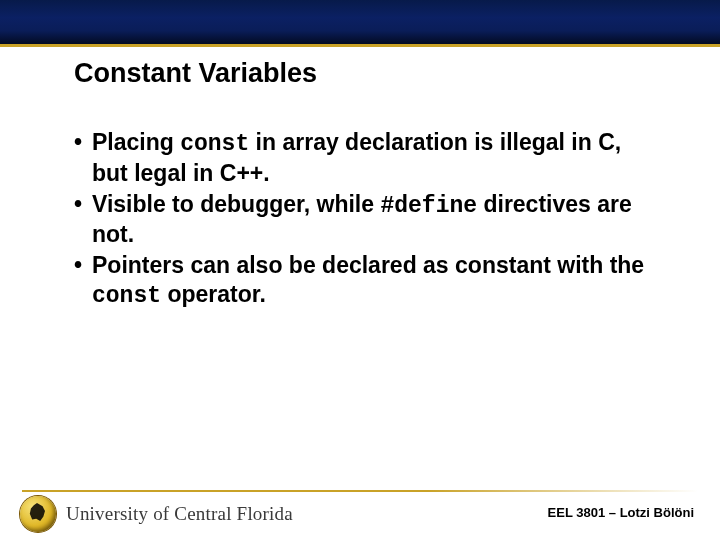 The height and width of the screenshot is (540, 720). Describe the element at coordinates (236, 204) in the screenshot. I see `bullet-text-pre: Visible to debugger, while` at that location.